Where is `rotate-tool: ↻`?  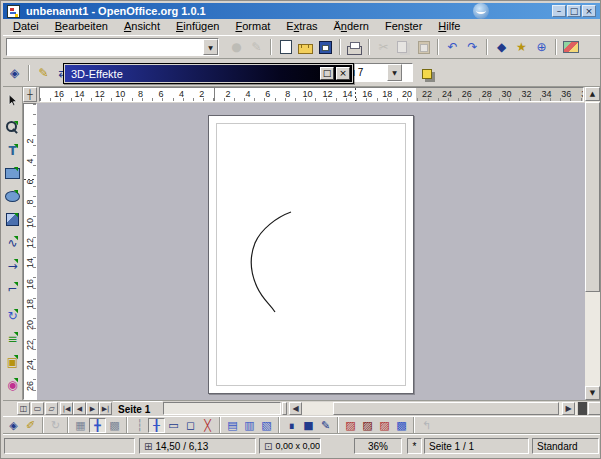
rotate-tool: ↻ is located at coordinates (12, 316).